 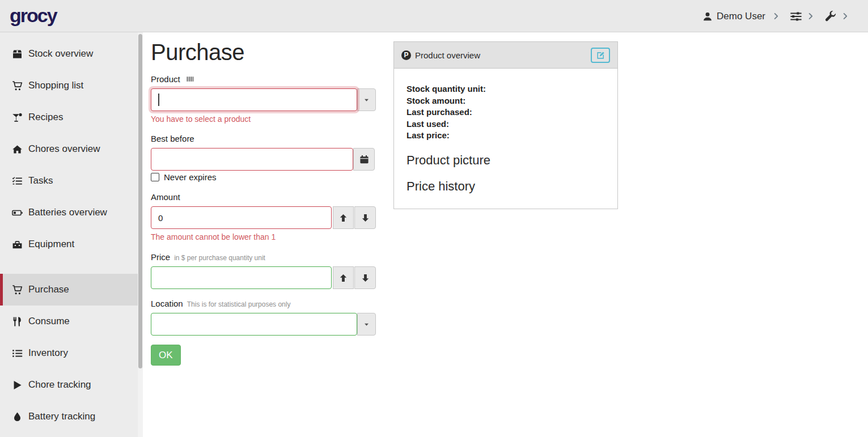 I want to click on best-before-input, so click(x=252, y=159).